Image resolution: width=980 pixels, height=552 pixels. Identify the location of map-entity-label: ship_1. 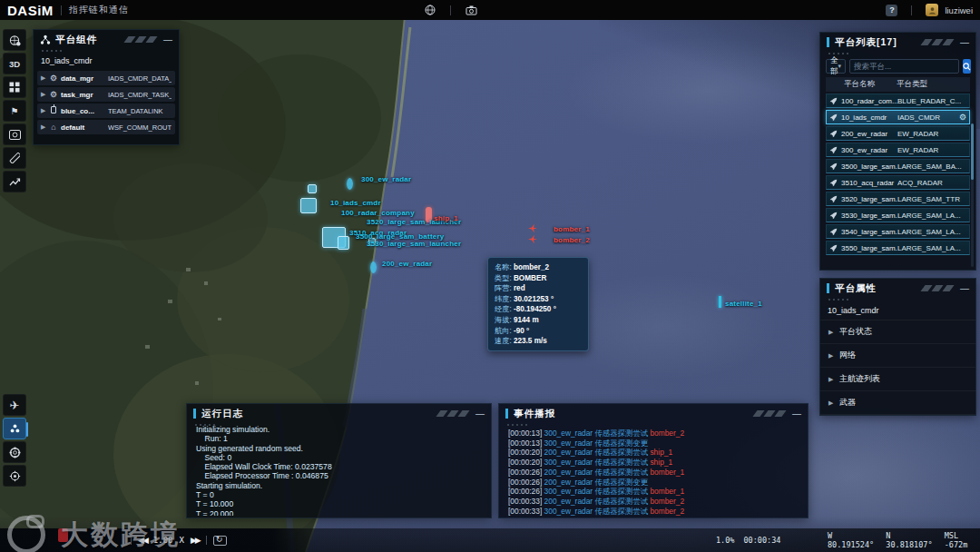
(446, 218).